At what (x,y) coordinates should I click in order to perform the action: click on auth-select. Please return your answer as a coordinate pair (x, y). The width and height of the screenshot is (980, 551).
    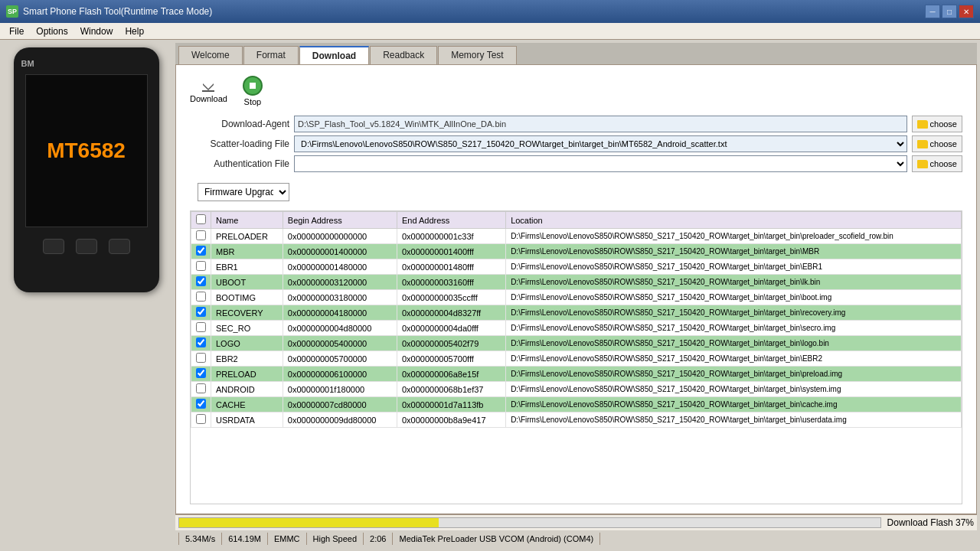
    Looking at the image, I should click on (600, 164).